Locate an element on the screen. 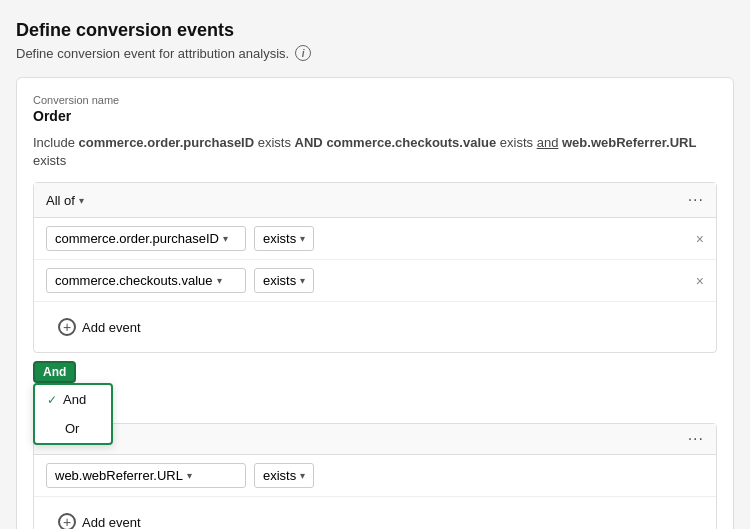 The width and height of the screenshot is (750, 529). and-checkmark: ✓ is located at coordinates (52, 400).